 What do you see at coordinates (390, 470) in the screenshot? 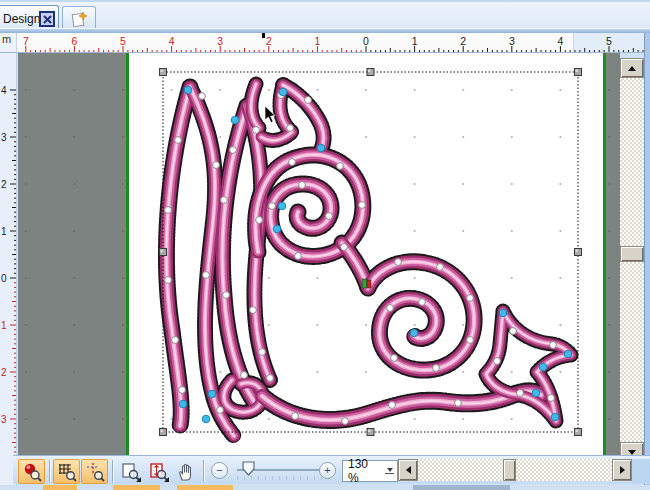
I see `dropdown-arrow-icon` at bounding box center [390, 470].